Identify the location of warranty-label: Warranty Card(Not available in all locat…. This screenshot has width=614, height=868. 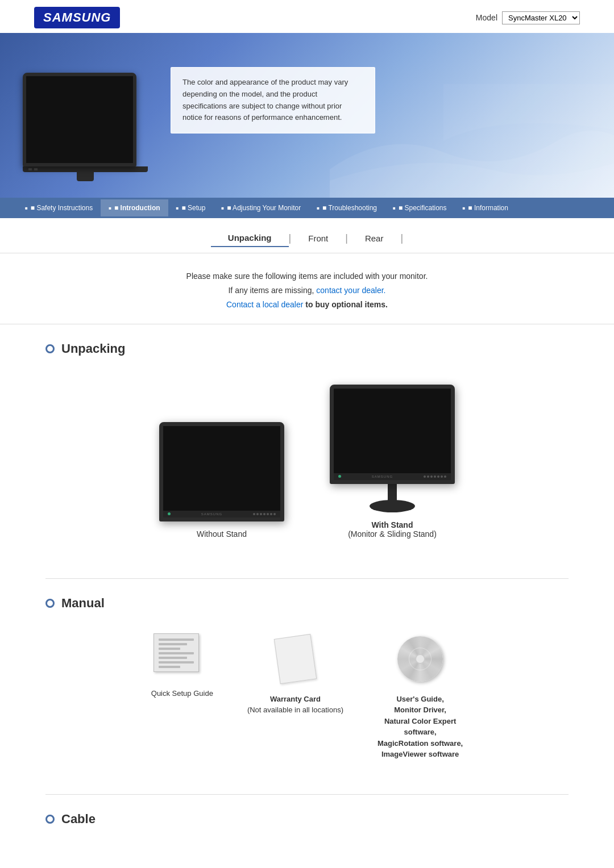
(296, 704).